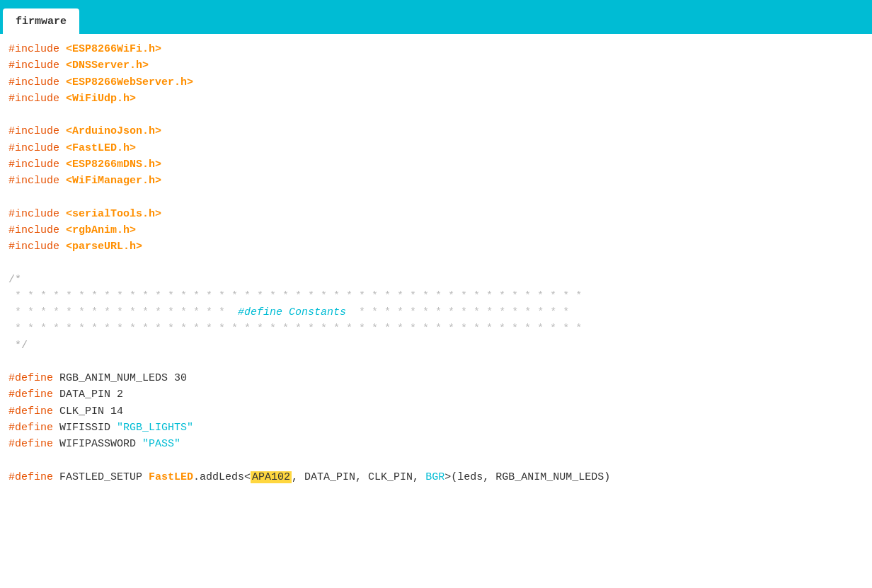 The height and width of the screenshot is (588, 872). Describe the element at coordinates (271, 477) in the screenshot. I see `apa102-token: APA102` at that location.